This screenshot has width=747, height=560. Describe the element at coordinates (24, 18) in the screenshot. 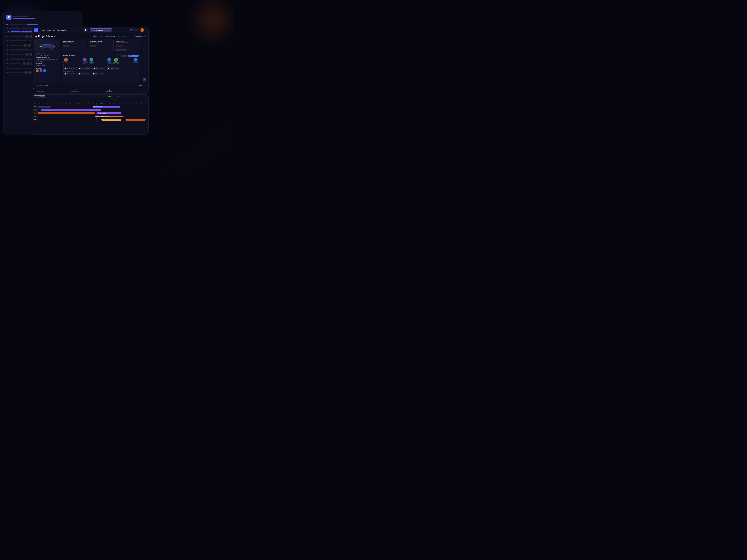

I see `lp-title-bars` at that location.